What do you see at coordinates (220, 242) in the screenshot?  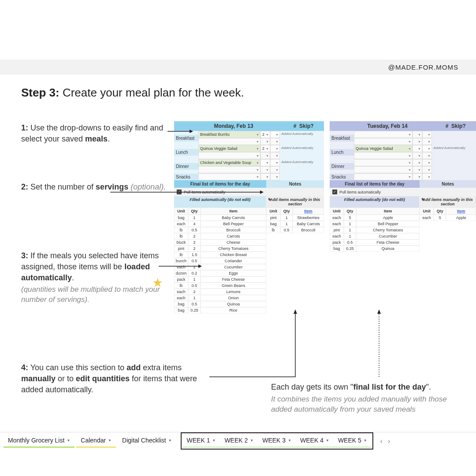 I see `item-row: block2Cheese` at bounding box center [220, 242].